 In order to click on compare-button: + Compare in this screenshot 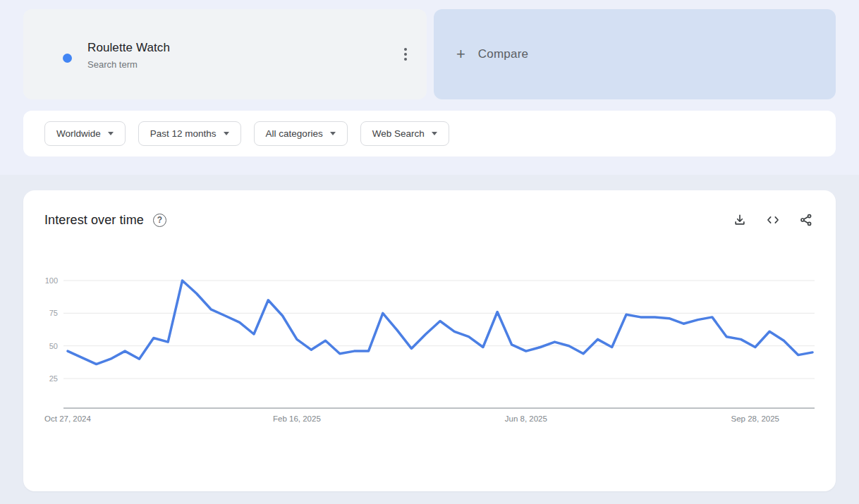, I will do `click(635, 54)`.